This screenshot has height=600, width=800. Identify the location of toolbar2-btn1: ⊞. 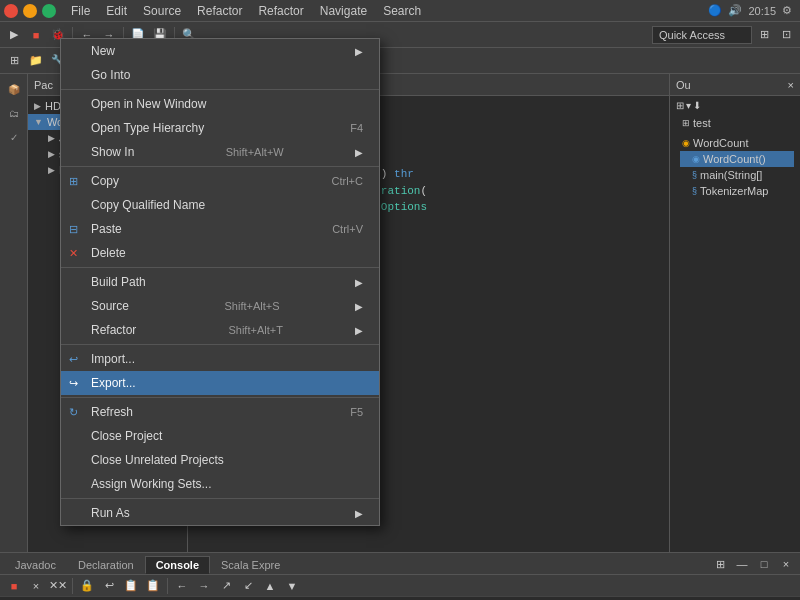
(14, 61).